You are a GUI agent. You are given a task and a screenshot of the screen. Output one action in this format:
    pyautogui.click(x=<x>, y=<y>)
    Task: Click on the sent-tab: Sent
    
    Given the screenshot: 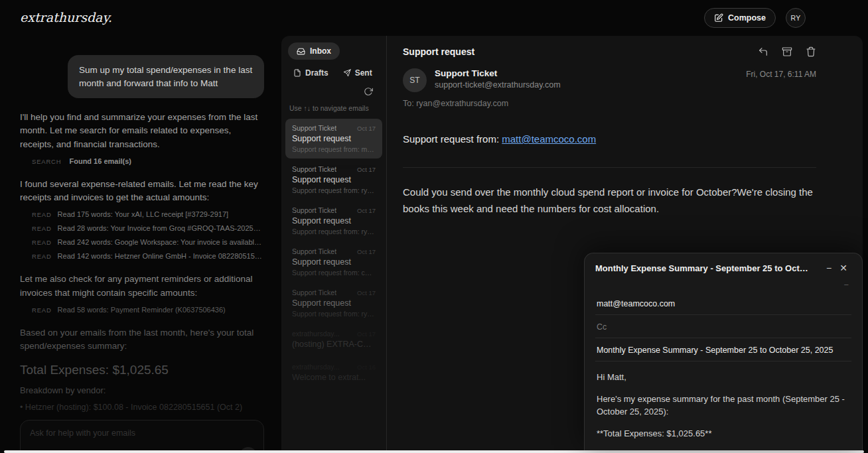 What is the action you would take?
    pyautogui.click(x=358, y=73)
    